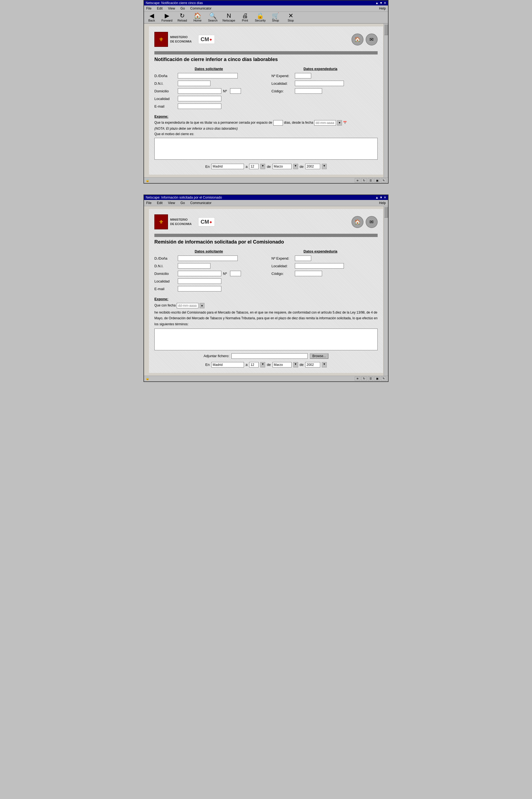 This screenshot has height=799, width=532. I want to click on calendar-icon-1: 📅, so click(345, 123).